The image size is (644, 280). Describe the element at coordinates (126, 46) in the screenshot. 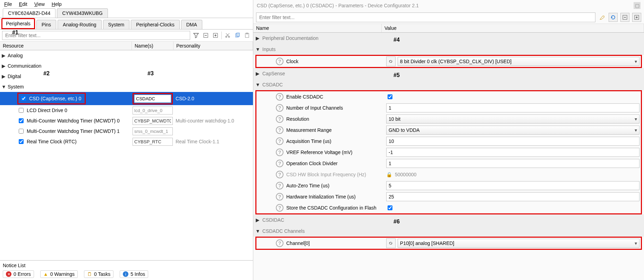

I see `tree-header: Resource Name(s) Personality` at that location.